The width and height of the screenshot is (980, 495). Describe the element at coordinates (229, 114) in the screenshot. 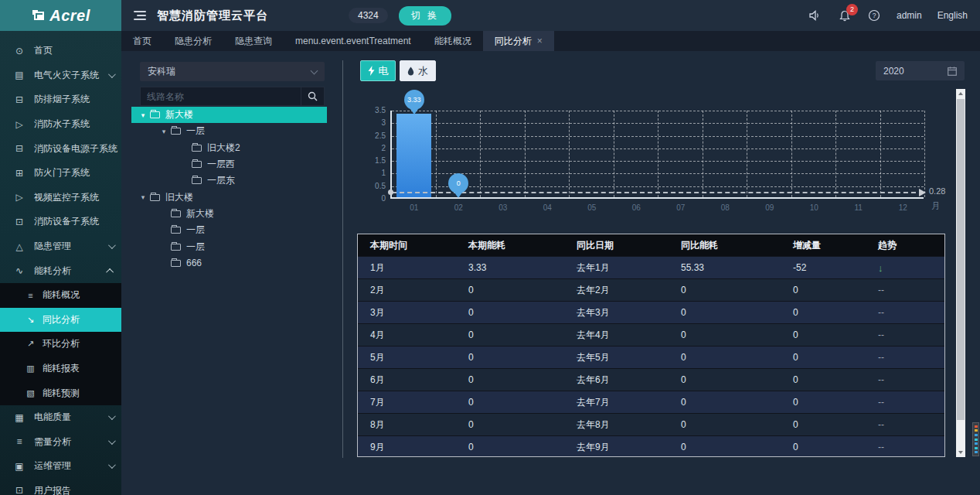

I see `tree-node-0: ▾新大楼` at that location.